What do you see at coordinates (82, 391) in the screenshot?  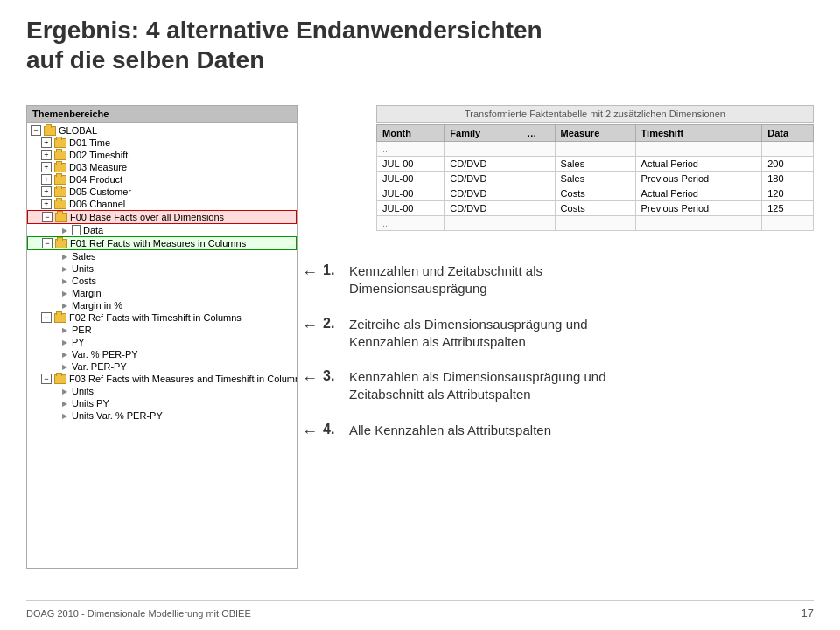 I see `tree-label-units2: Units` at bounding box center [82, 391].